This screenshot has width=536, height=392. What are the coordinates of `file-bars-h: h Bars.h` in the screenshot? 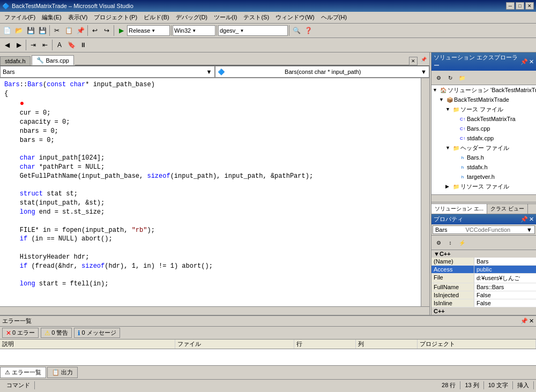 It's located at (483, 157).